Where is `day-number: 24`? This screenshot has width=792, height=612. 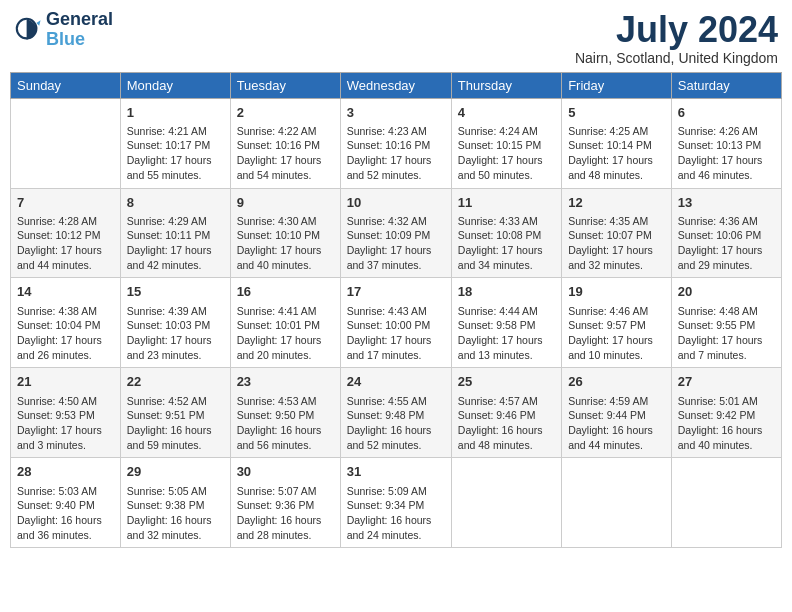 day-number: 24 is located at coordinates (396, 382).